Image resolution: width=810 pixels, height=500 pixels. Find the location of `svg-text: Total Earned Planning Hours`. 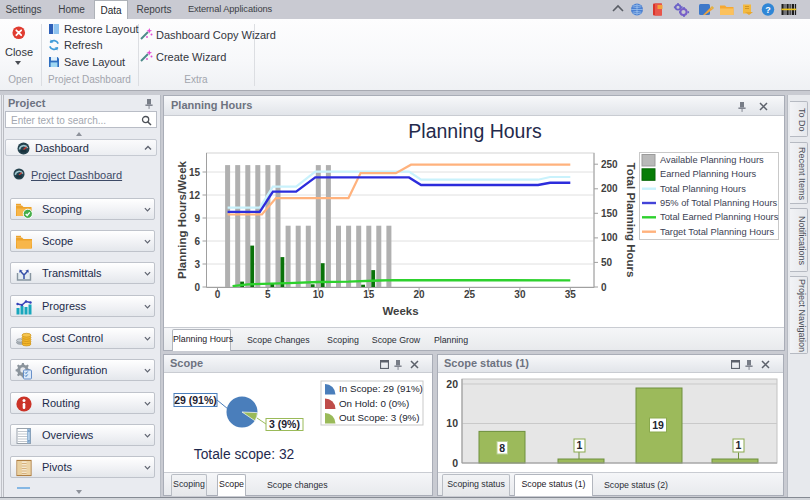

svg-text: Total Earned Planning Hours is located at coordinates (720, 217).